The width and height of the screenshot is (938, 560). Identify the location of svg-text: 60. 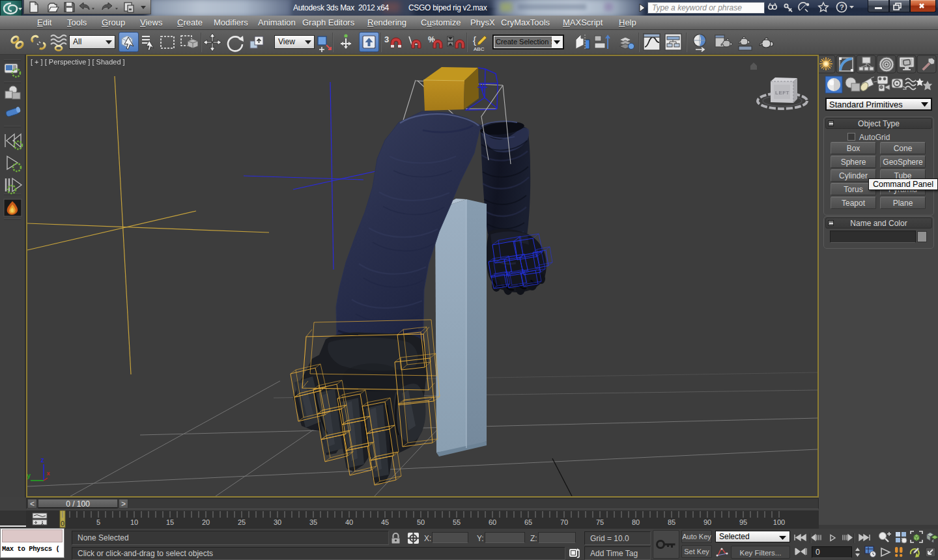
(492, 522).